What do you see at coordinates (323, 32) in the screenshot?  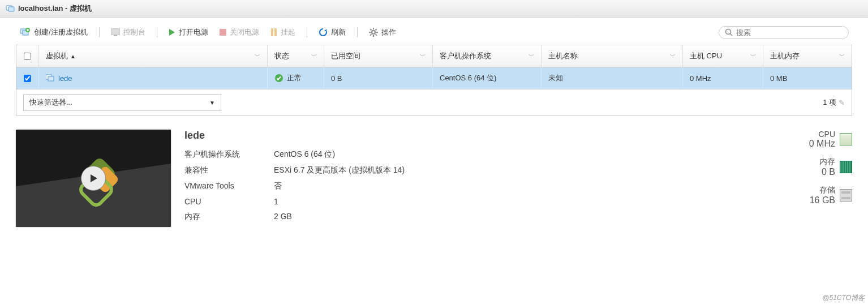 I see `refresh-icon` at bounding box center [323, 32].